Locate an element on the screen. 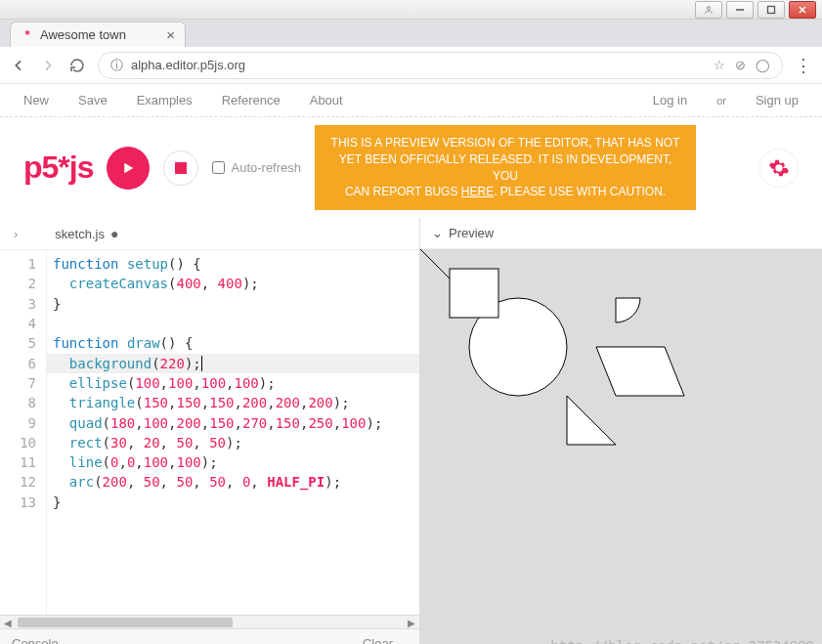 The height and width of the screenshot is (644, 822). scroll-thumb is located at coordinates (125, 623).